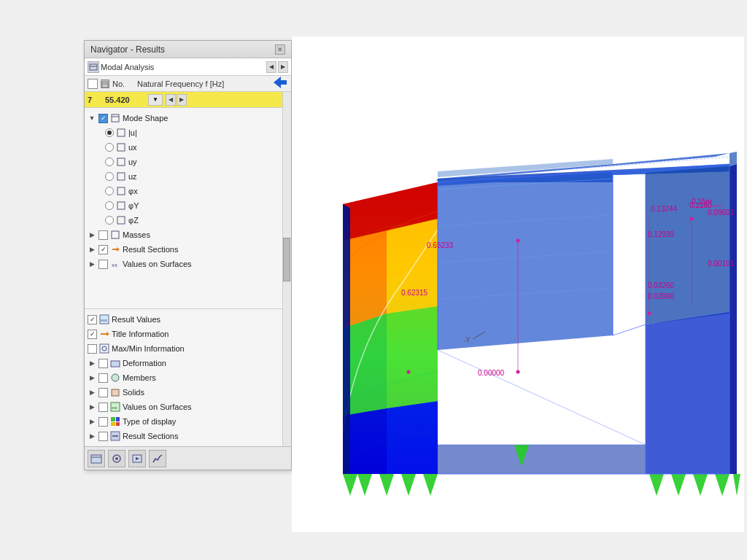 The image size is (747, 560). What do you see at coordinates (188, 176) in the screenshot?
I see `uz-item: uz` at bounding box center [188, 176].